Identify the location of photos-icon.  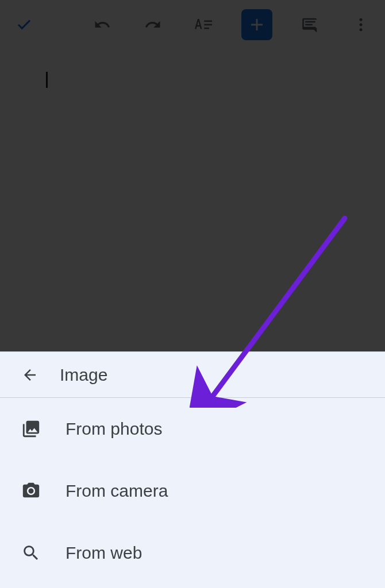
(31, 429).